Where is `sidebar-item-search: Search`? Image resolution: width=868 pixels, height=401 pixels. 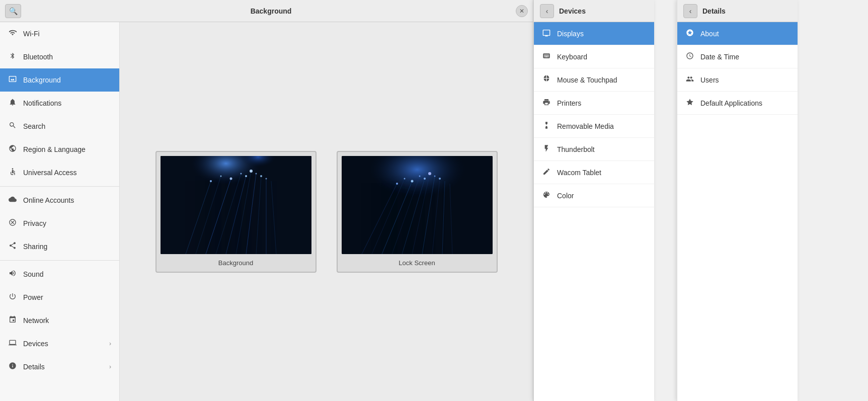
sidebar-item-search: Search is located at coordinates (59, 126).